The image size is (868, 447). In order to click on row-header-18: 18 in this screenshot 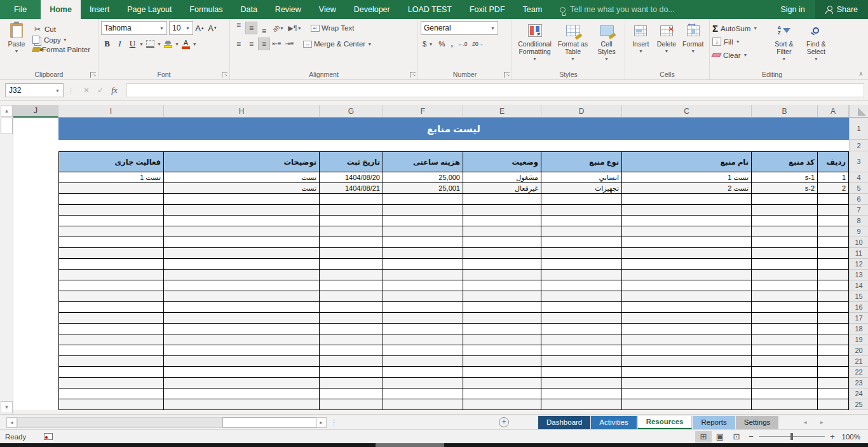, I will do `click(858, 329)`.